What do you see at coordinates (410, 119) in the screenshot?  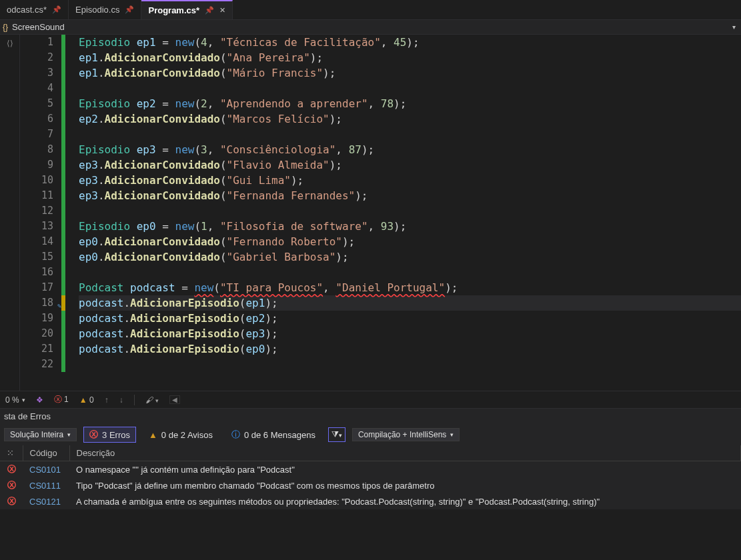 I see `code-line: ep2.AdicionarConvidado("Marcos Felício")…` at bounding box center [410, 119].